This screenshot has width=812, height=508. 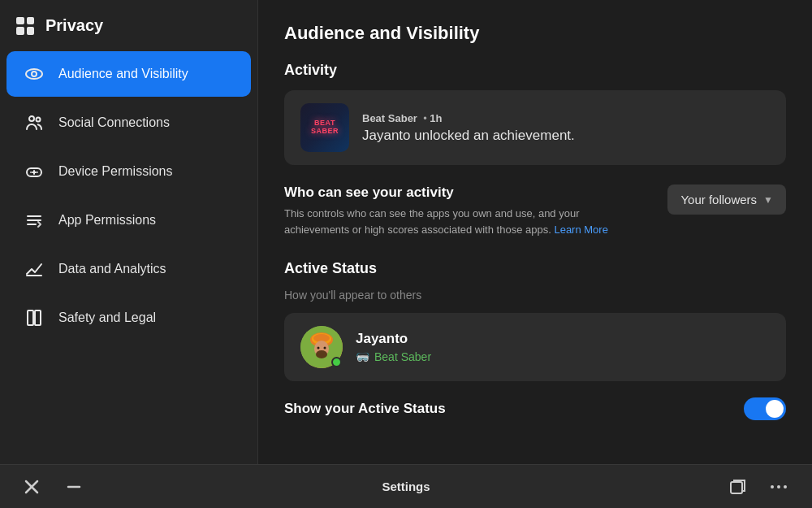 What do you see at coordinates (719, 200) in the screenshot?
I see `visibility-value: Your followers` at bounding box center [719, 200].